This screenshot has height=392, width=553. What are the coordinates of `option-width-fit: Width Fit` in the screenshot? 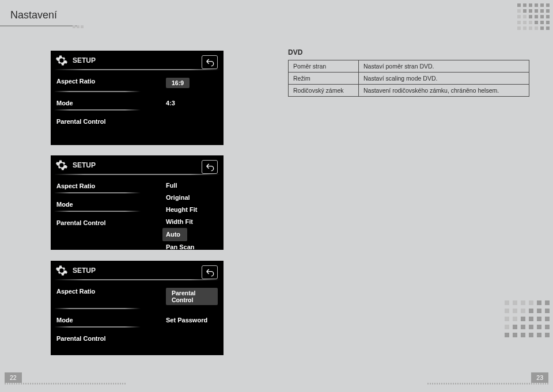 It's located at (181, 222).